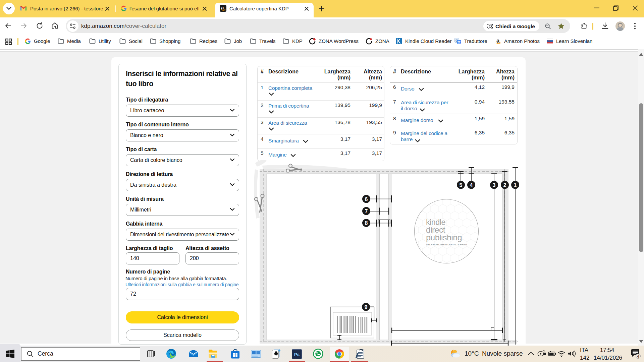 This screenshot has width=644, height=362. What do you see at coordinates (297, 355) in the screenshot?
I see `svg-text: Ps` at bounding box center [297, 355].